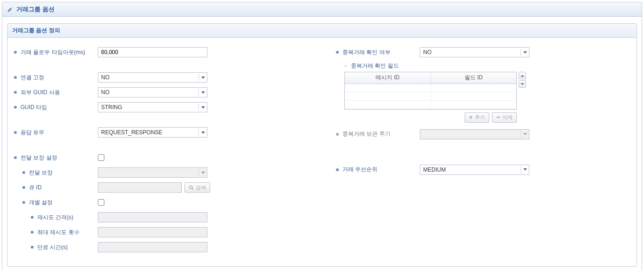 The height and width of the screenshot is (270, 644). Describe the element at coordinates (41, 173) in the screenshot. I see `delivery-label: 전달 보장` at that location.